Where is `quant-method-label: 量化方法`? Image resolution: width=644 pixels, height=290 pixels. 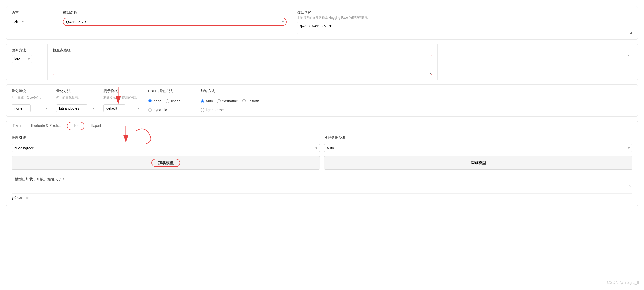 quant-method-label: 量化方法 is located at coordinates (77, 91).